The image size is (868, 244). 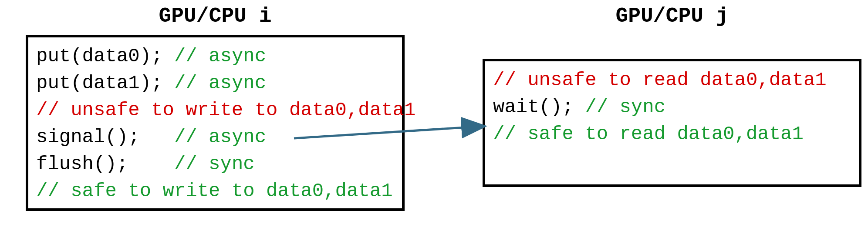 What do you see at coordinates (105, 83) in the screenshot?
I see `code-token: put(data1);` at bounding box center [105, 83].